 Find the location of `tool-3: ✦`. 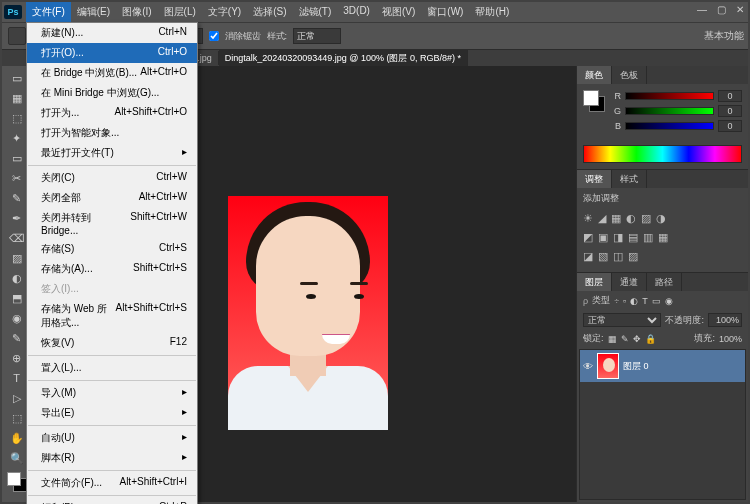

tool-3: ✦ is located at coordinates (17, 138).